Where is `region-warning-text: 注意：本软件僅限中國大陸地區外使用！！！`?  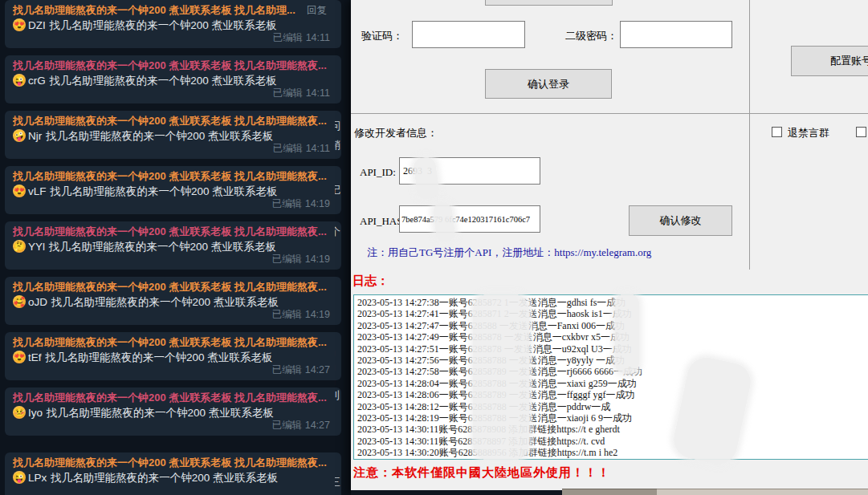
region-warning-text: 注意：本软件僅限中國大陸地區外使用！！！ is located at coordinates (482, 473).